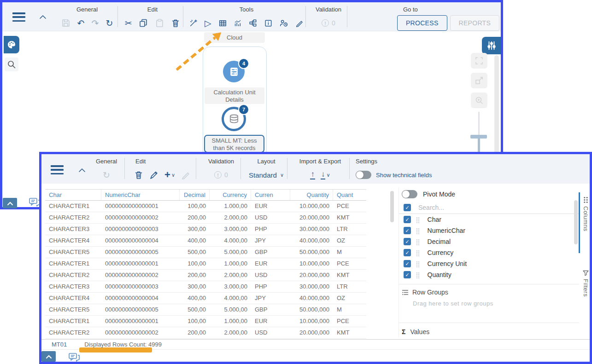 This screenshot has height=364, width=592. I want to click on table-cell: 20.000,000, so click(311, 275).